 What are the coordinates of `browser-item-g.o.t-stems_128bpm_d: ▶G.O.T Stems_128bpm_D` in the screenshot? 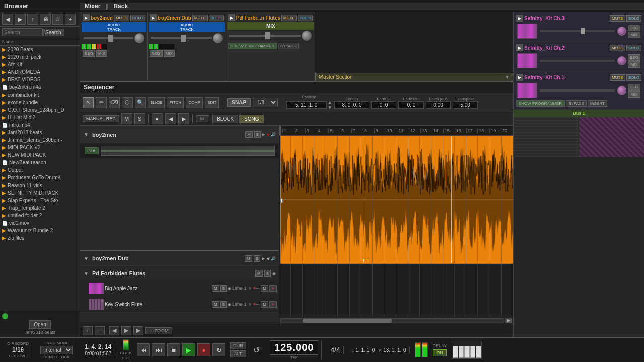 It's located at (40, 110).